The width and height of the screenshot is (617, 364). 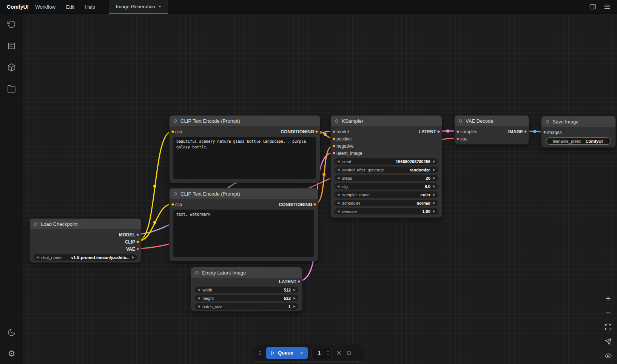 What do you see at coordinates (244, 233) in the screenshot?
I see `prompt-textarea: text, watermark` at bounding box center [244, 233].